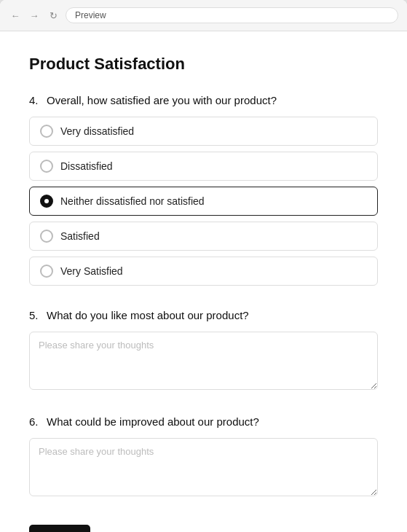 The width and height of the screenshot is (407, 532). I want to click on radio-label-dissatisfied: Dissatisfied, so click(87, 166).